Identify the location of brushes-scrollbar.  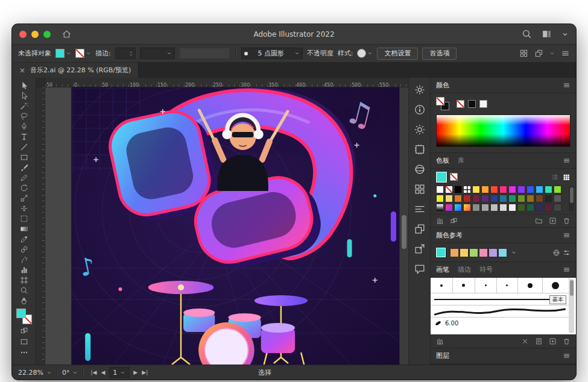
(572, 306).